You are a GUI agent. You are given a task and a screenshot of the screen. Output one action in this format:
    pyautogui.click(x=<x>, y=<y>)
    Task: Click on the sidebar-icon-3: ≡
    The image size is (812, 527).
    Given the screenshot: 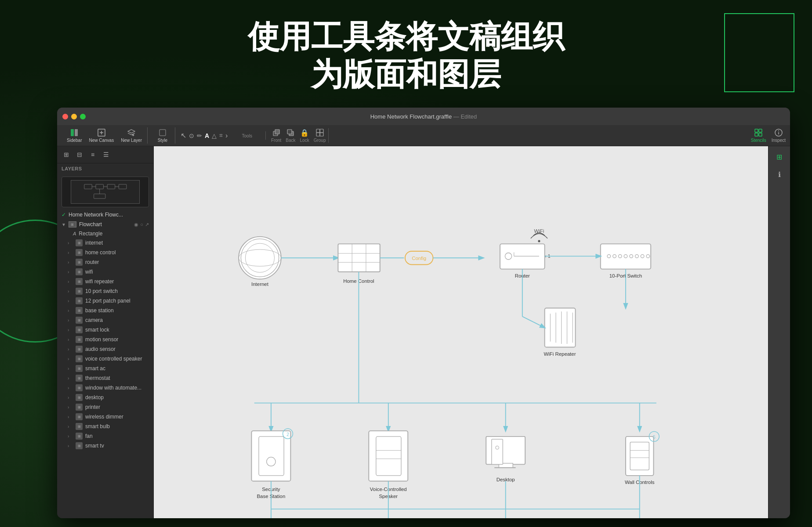 What is the action you would take?
    pyautogui.click(x=93, y=155)
    